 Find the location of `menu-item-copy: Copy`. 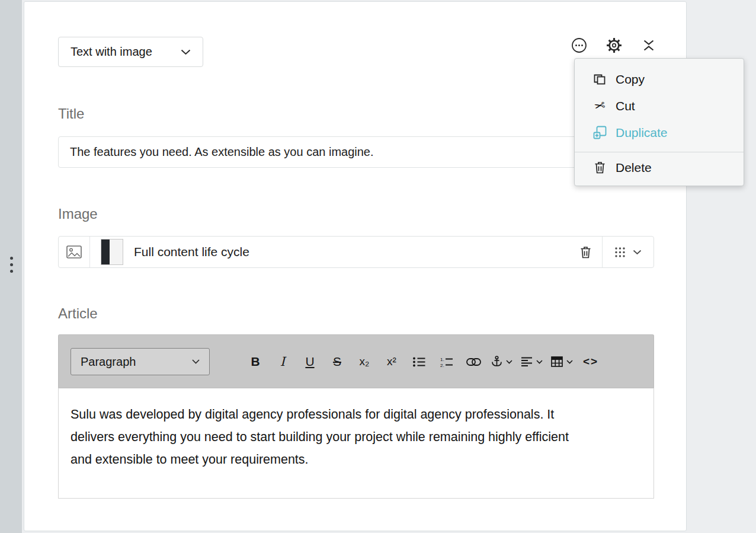

menu-item-copy: Copy is located at coordinates (659, 79).